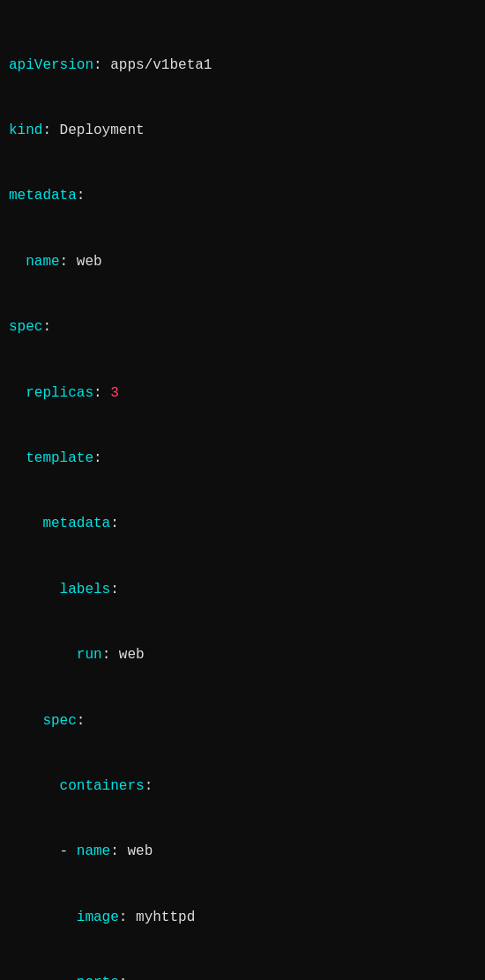 This screenshot has width=485, height=980. I want to click on key-image: image, so click(98, 917).